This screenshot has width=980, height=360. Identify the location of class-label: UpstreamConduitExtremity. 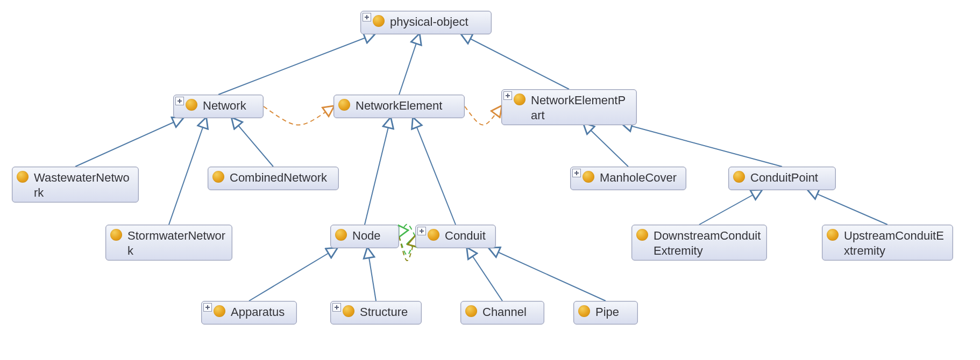
(896, 243).